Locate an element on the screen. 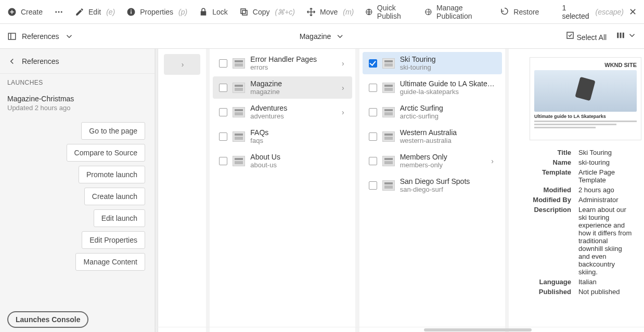  list-item: Adventuresadventures› is located at coordinates (282, 112).